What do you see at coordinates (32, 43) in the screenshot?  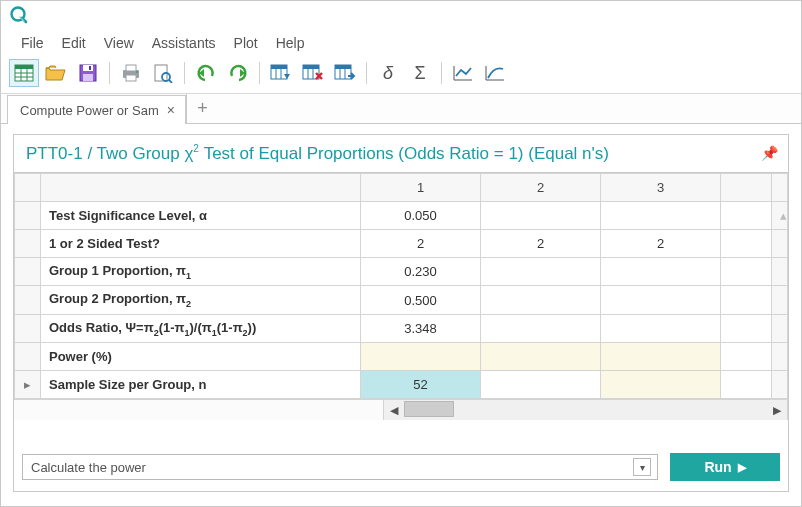 I see `menu-file: File` at bounding box center [32, 43].